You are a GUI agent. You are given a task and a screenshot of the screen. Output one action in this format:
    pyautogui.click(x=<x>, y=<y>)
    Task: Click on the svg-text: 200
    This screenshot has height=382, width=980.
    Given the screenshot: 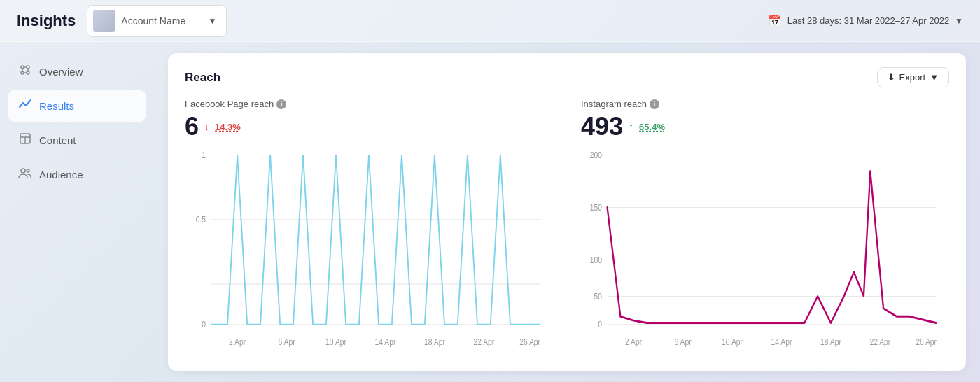 What is the action you would take?
    pyautogui.click(x=596, y=155)
    